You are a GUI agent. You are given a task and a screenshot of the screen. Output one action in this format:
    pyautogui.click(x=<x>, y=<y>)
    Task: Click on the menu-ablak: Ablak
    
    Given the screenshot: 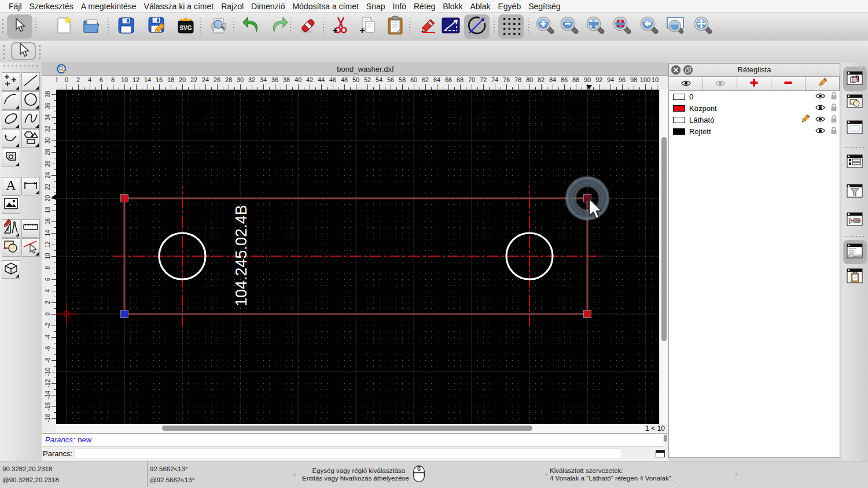 What is the action you would take?
    pyautogui.click(x=480, y=6)
    